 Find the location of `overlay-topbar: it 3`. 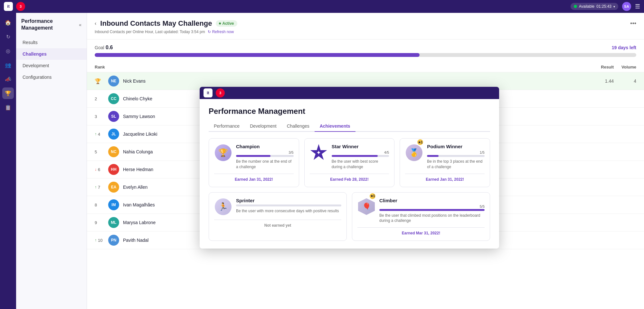

overlay-topbar: it 3 is located at coordinates (349, 93).